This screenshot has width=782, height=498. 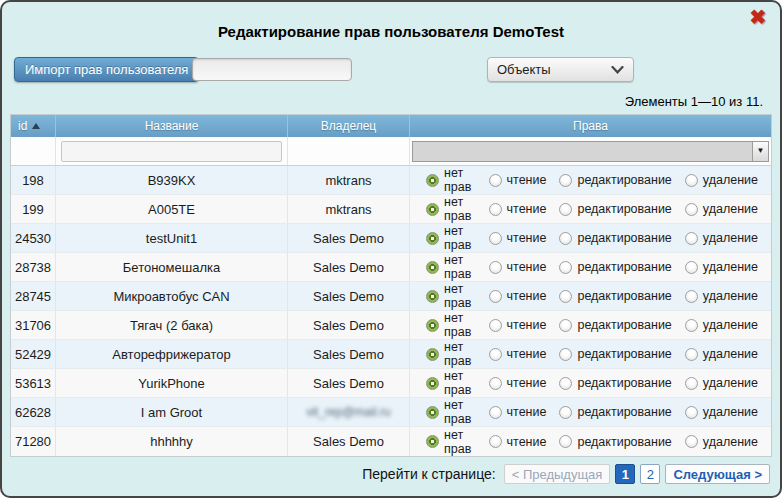 I want to click on import-user-input, so click(x=272, y=70).